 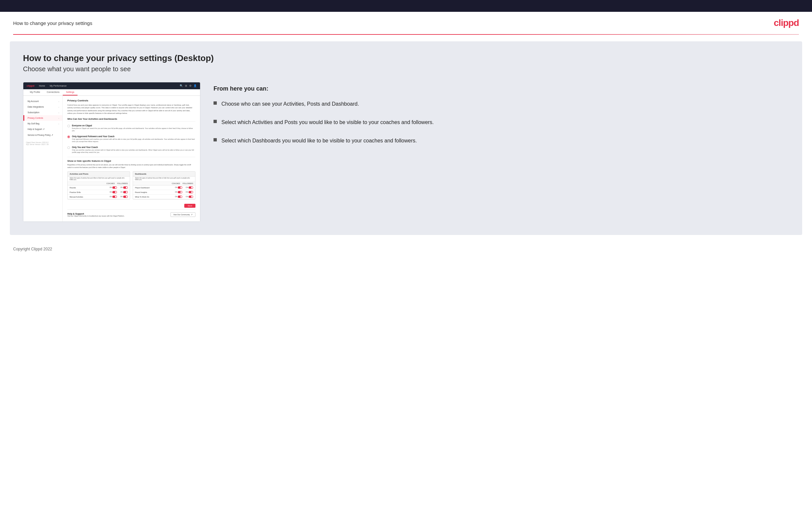 I want to click on mock-sidebar: My Account › Data Integrations › Subscri…, so click(x=43, y=159).